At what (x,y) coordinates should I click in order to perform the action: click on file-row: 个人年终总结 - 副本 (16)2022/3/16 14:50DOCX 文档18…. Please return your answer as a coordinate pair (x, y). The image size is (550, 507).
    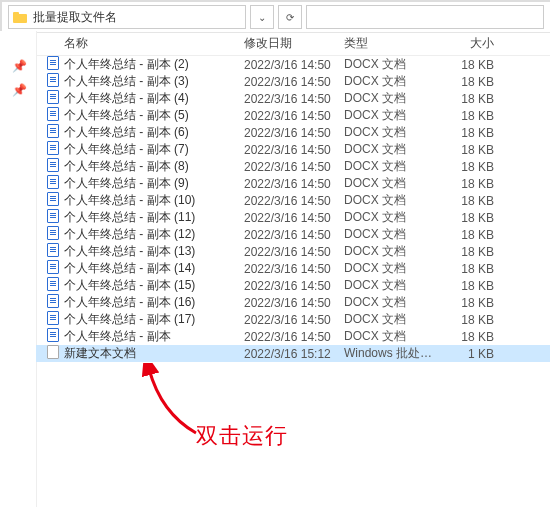
    Looking at the image, I should click on (293, 302).